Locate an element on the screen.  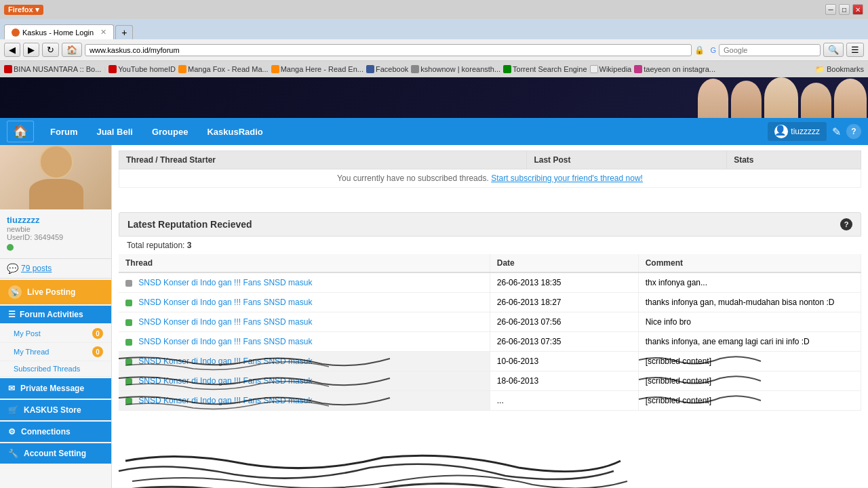
bookmark-kshownow: kshownow | koreansth... is located at coordinates (456, 69).